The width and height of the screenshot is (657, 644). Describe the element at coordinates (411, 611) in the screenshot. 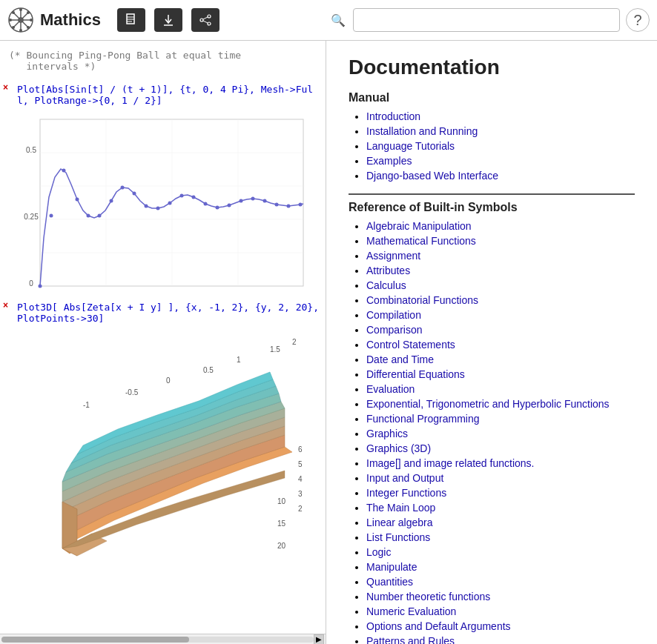

I see `ref-link: Numeric Evaluation` at that location.